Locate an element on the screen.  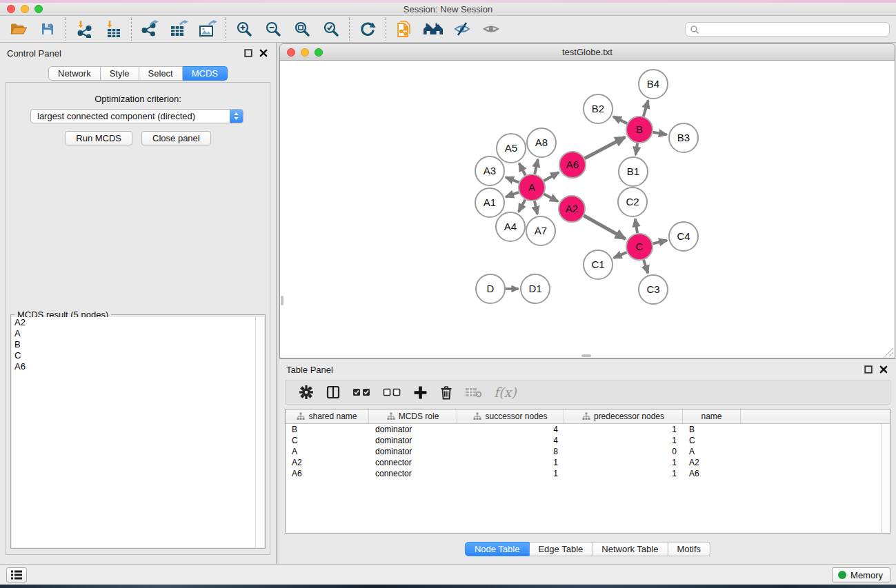
edge-b-b2 is located at coordinates (620, 120).